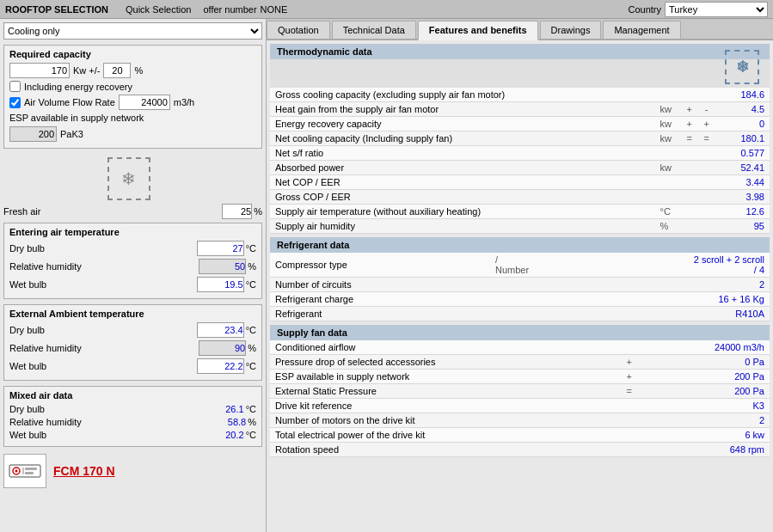 This screenshot has height=532, width=773. Describe the element at coordinates (519, 211) in the screenshot. I see `table-row: Supply air temperature (without auxiliar…` at that location.